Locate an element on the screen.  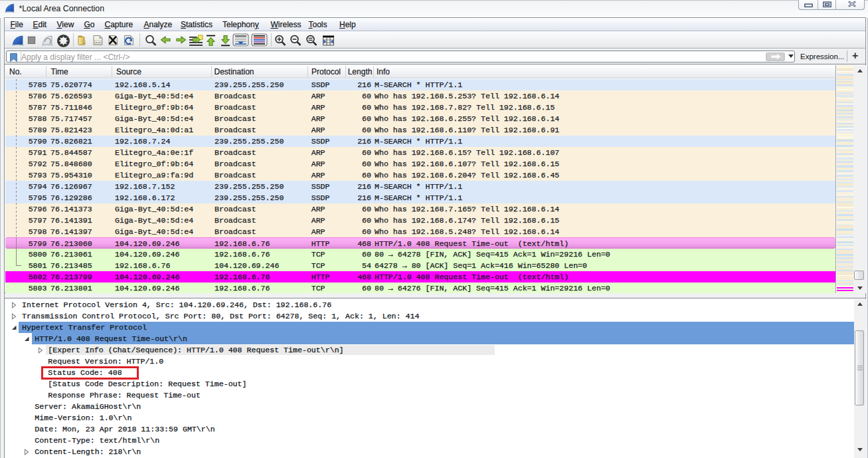
svg-text: 010 is located at coordinates (98, 43).